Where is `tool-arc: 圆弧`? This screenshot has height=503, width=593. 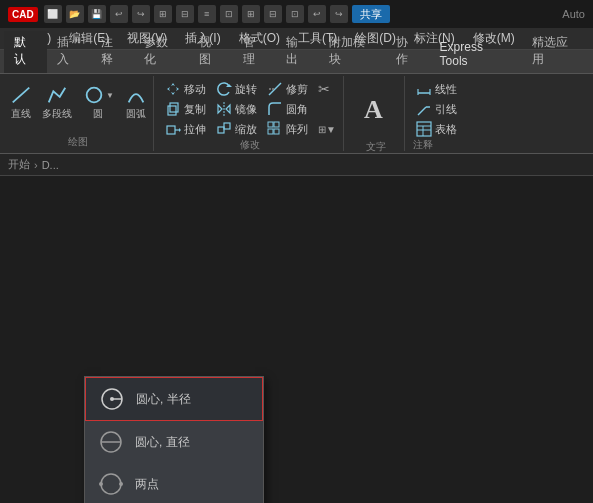
tool-arc: 圆弧 is located at coordinates (136, 102).